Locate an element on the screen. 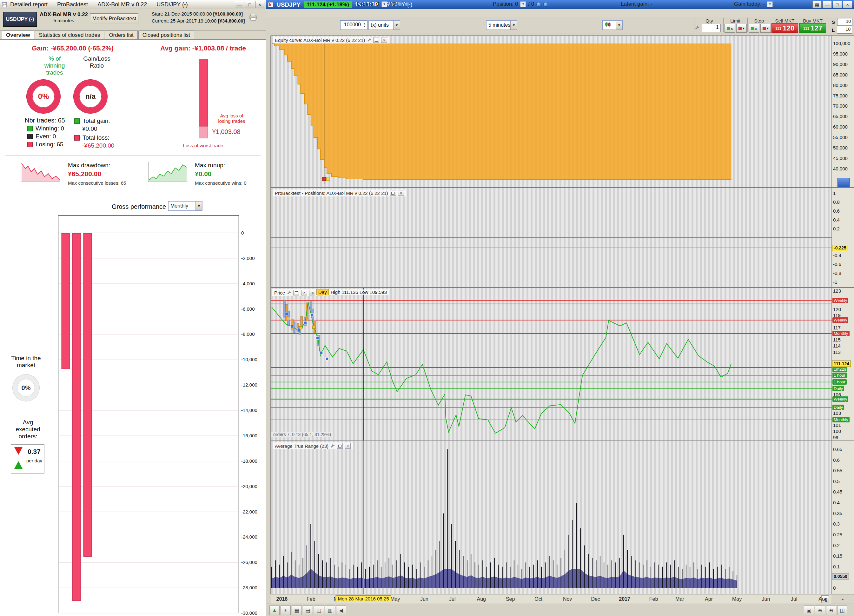  svg-text: -30,000 is located at coordinates (249, 613).